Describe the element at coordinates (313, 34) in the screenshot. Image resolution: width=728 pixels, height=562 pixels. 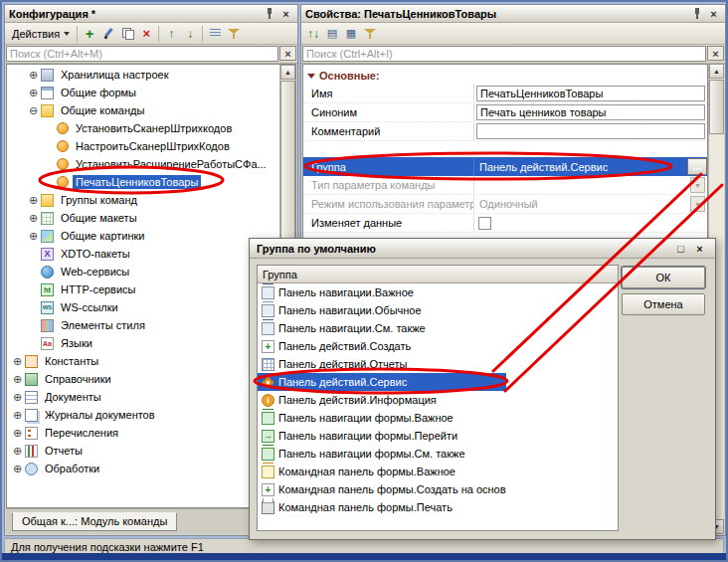
I see `sort-order-button: ↑↓` at that location.